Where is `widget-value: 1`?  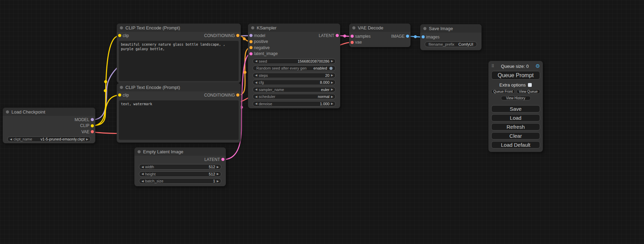 widget-value: 1 is located at coordinates (214, 181).